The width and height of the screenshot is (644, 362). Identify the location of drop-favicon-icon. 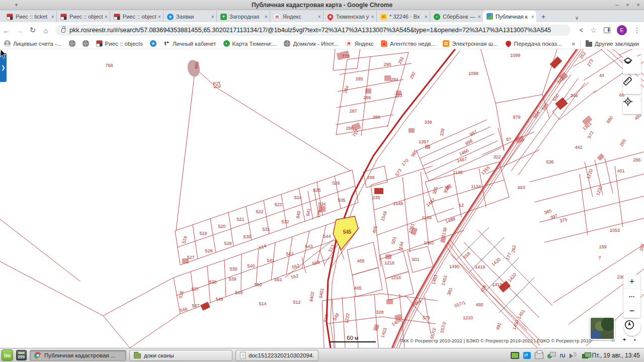
(508, 44).